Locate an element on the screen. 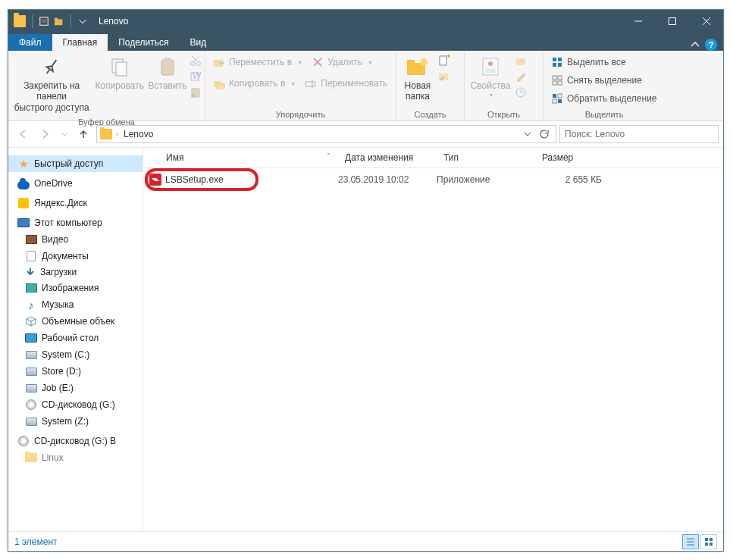  sidebar-music: ♪Музыка is located at coordinates (76, 305).